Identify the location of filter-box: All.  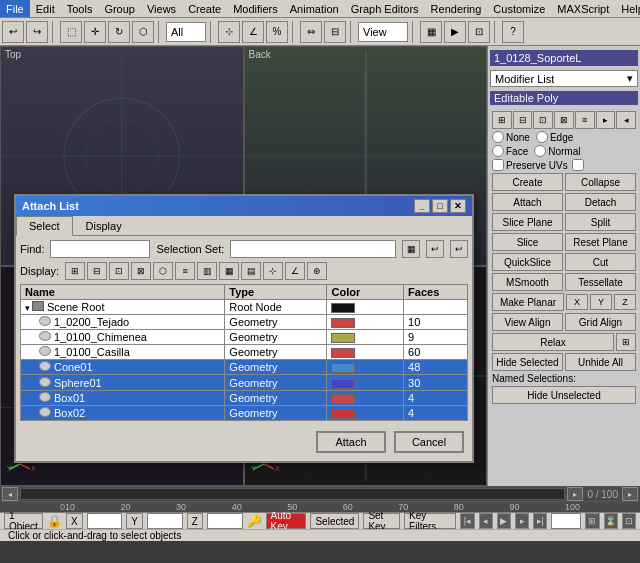
(186, 32).